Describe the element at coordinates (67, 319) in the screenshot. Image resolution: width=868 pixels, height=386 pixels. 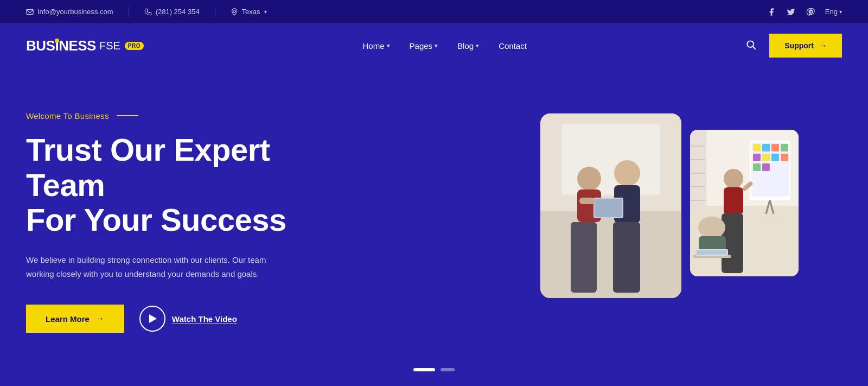
I see `learn-more-label: Learn More` at that location.